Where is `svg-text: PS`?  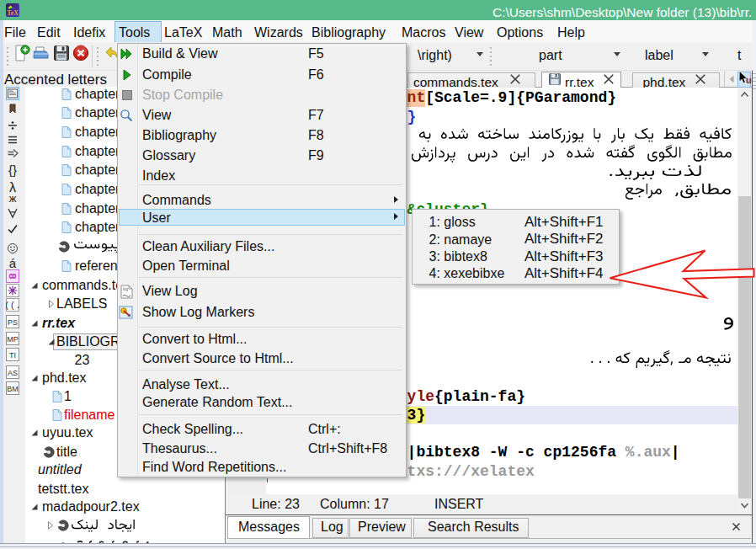
svg-text: PS is located at coordinates (13, 322).